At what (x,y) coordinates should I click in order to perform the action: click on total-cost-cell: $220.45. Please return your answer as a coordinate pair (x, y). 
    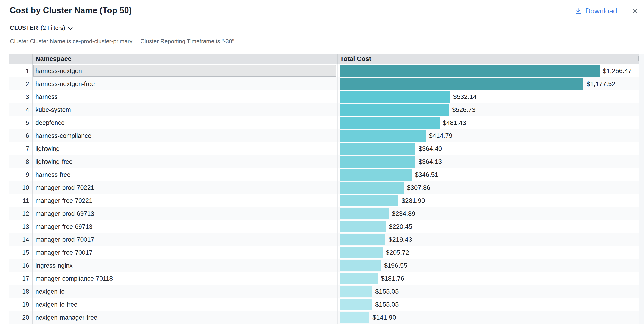
    Looking at the image, I should click on (488, 227).